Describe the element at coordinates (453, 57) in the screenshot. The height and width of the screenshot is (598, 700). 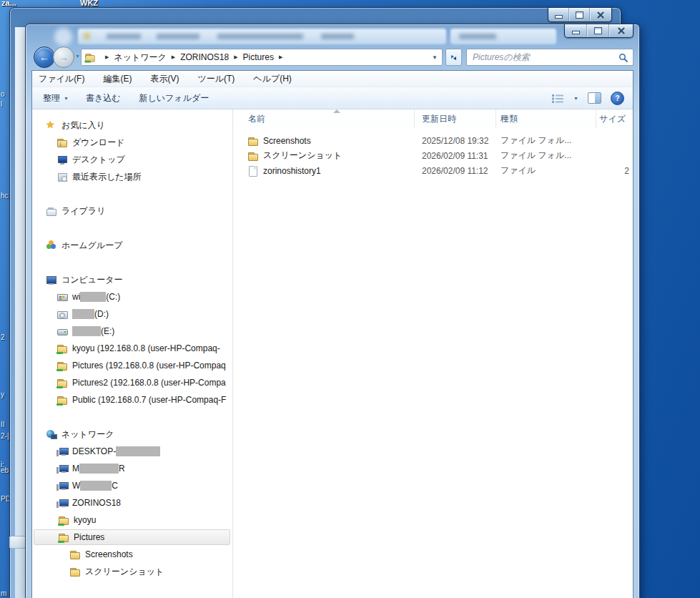
I see `refresh-button` at that location.